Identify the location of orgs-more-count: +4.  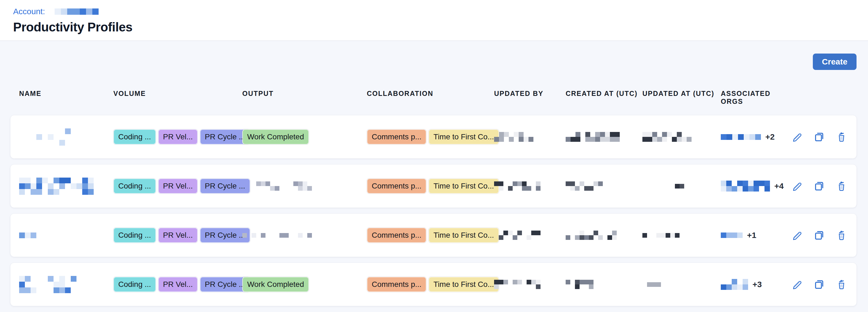
(779, 186).